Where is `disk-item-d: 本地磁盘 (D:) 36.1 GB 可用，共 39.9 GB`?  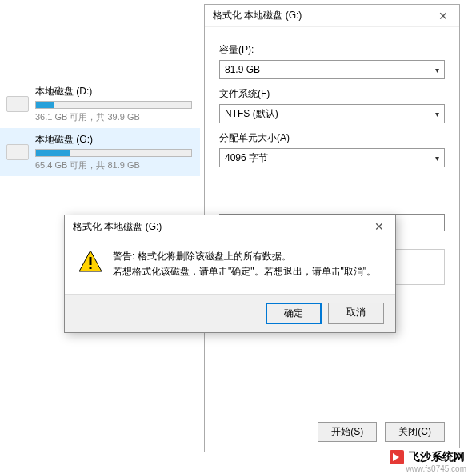 disk-item-d: 本地磁盘 (D:) 36.1 GB 可用，共 39.9 GB is located at coordinates (100, 104).